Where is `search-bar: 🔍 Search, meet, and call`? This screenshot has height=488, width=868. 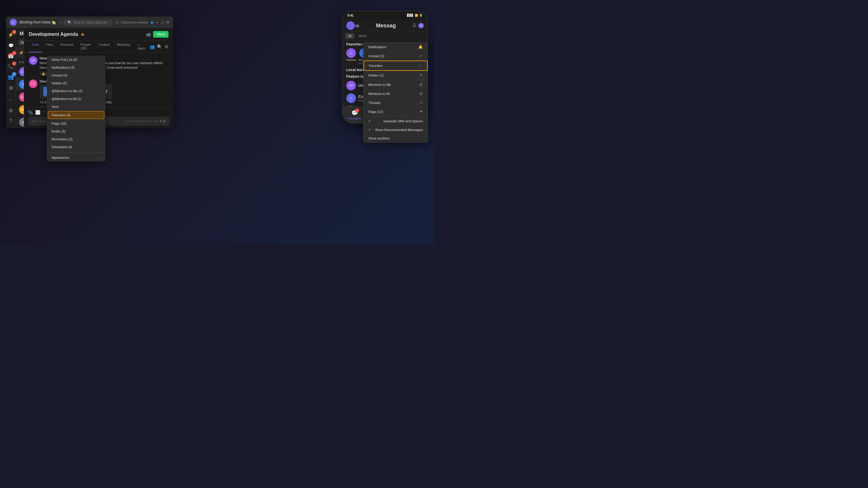
search-bar: 🔍 Search, meet, and call is located at coordinates (88, 22).